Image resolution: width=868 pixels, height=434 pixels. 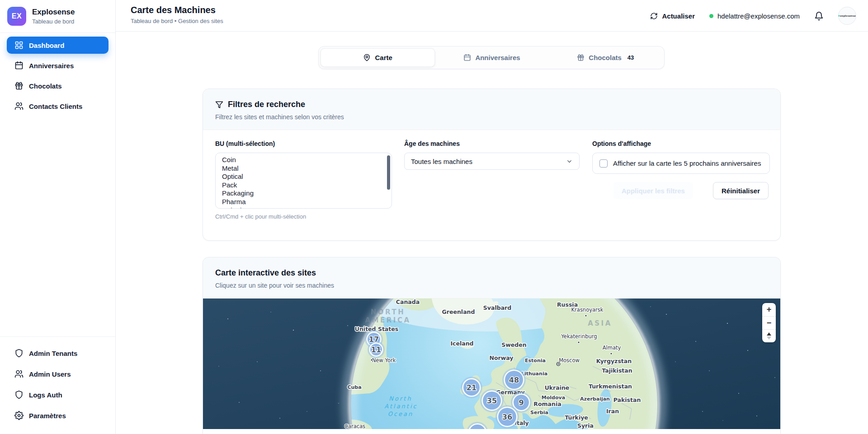 I want to click on map-label: Atlantic, so click(x=401, y=406).